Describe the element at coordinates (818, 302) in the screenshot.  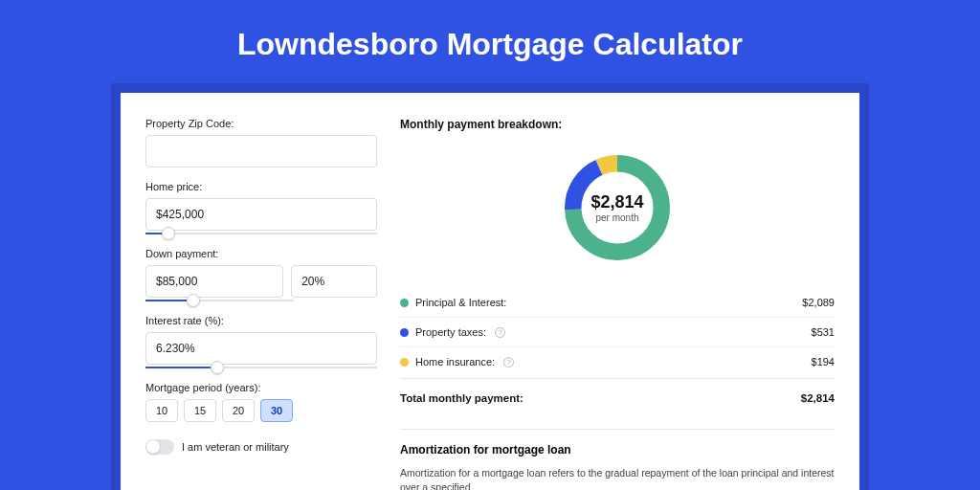
I see `legend-value: $2,089` at that location.